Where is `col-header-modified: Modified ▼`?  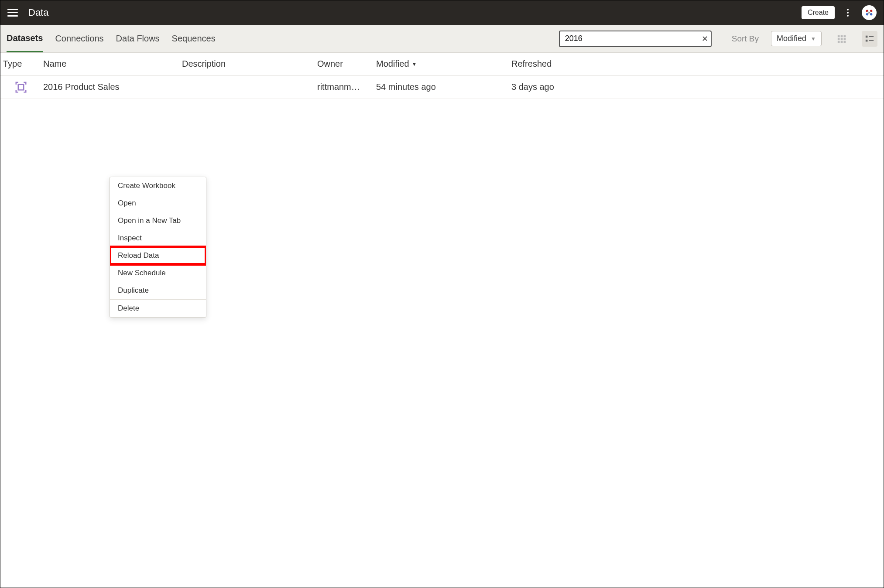 col-header-modified: Modified ▼ is located at coordinates (444, 64).